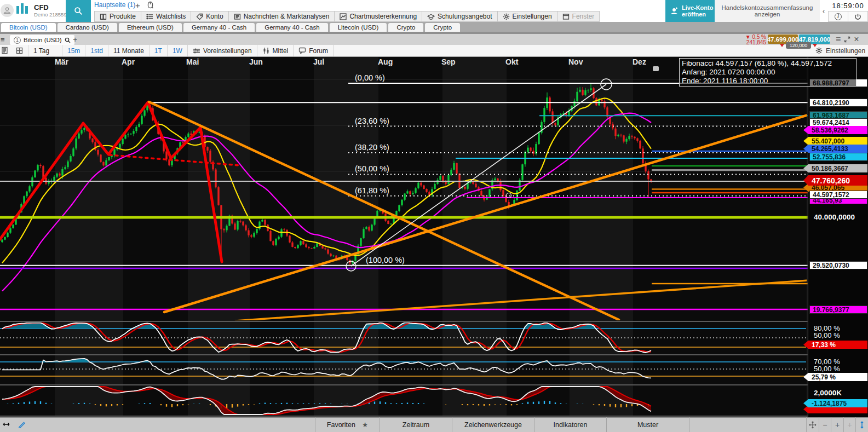 This screenshot has width=868, height=432. Describe the element at coordinates (862, 425) in the screenshot. I see `vertical-scale-button` at that location.